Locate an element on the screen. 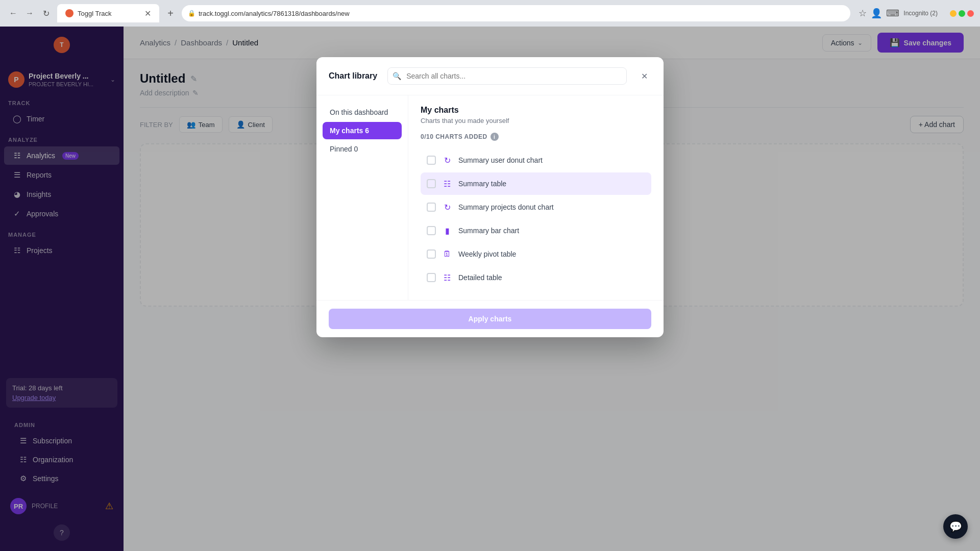 The height and width of the screenshot is (551, 980). table-chart-icon-2: ☷ is located at coordinates (447, 184).